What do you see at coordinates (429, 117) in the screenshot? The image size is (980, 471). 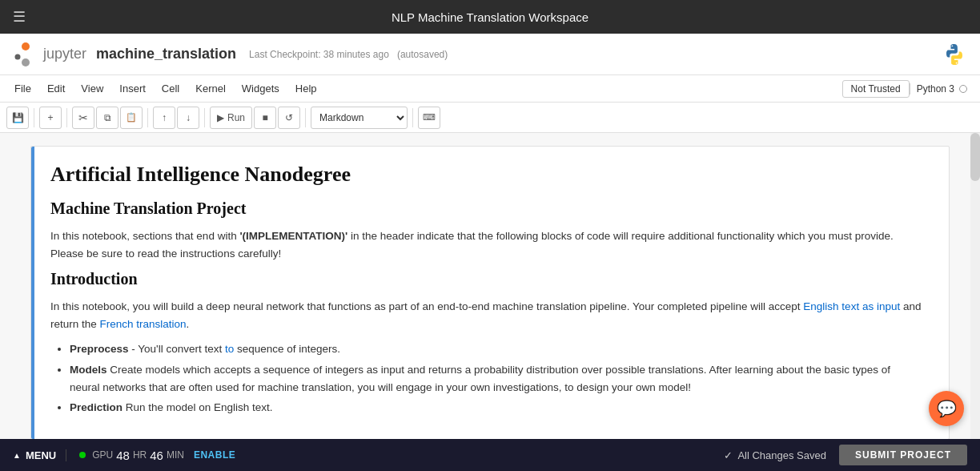 I see `keyboard-icon: ⌨` at bounding box center [429, 117].